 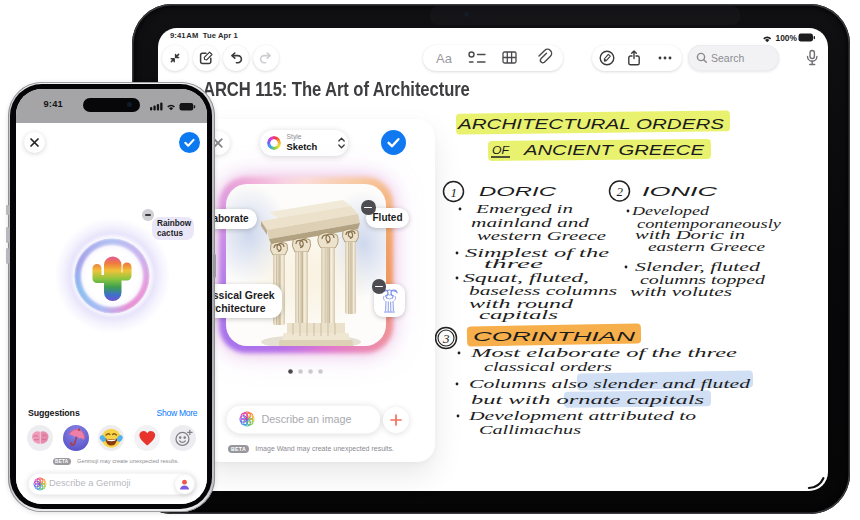 What do you see at coordinates (614, 150) in the screenshot?
I see `svg-text: ANCIENT GREECE` at bounding box center [614, 150].